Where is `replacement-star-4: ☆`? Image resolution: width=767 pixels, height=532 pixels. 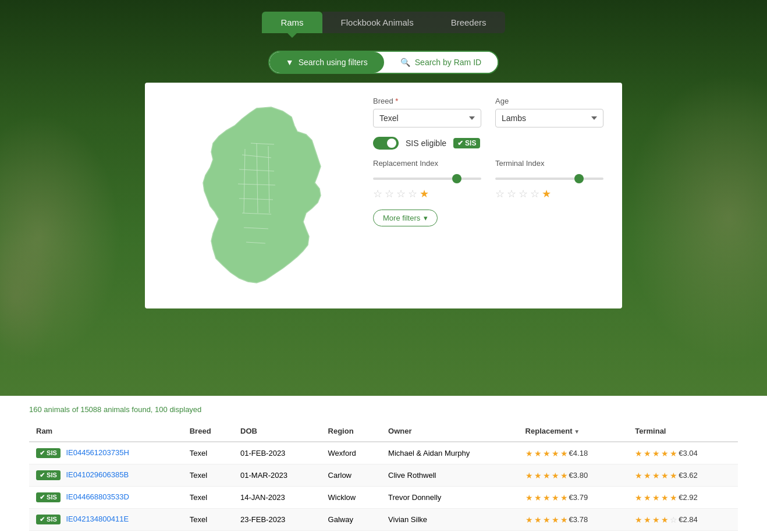
replacement-star-4: ☆ is located at coordinates (413, 194).